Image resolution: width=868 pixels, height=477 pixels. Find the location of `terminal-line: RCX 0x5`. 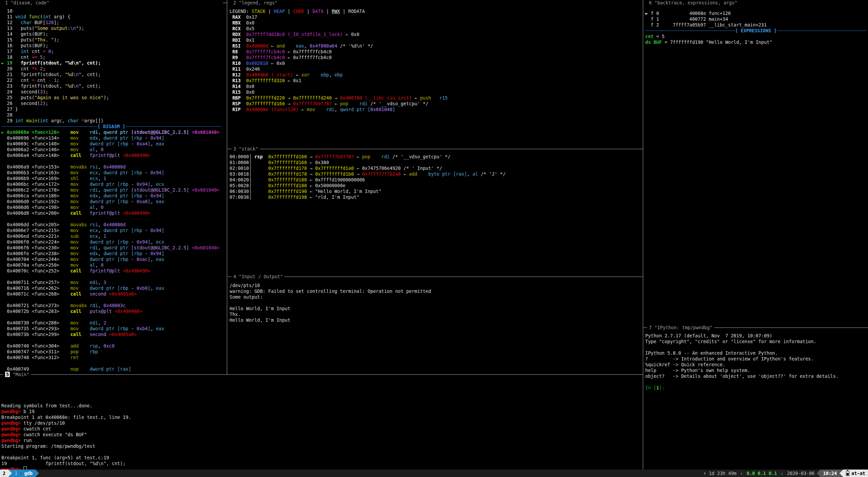

terminal-line: RCX 0x5 is located at coordinates (435, 29).